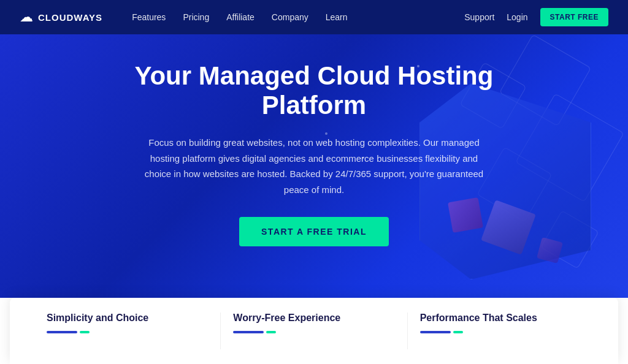 Image resolution: width=628 pixels, height=364 pixels. I want to click on nav-features: Features, so click(148, 17).